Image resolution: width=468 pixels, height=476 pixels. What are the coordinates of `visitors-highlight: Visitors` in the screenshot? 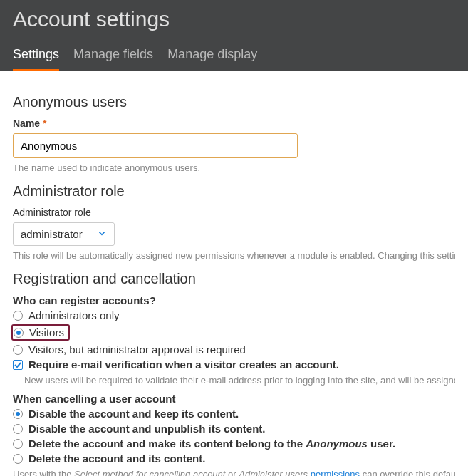 It's located at (41, 332).